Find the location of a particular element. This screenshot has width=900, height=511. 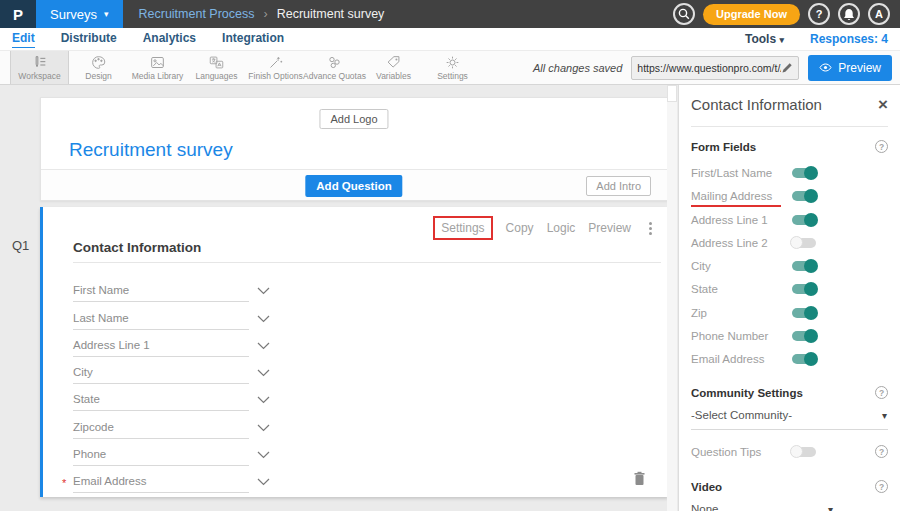

tools-menu: Tools ▾ is located at coordinates (764, 39).